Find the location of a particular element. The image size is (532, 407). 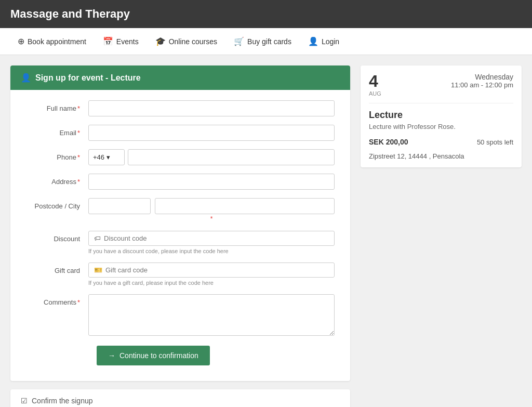

phone-code-selector: +46 ▾ is located at coordinates (107, 157).